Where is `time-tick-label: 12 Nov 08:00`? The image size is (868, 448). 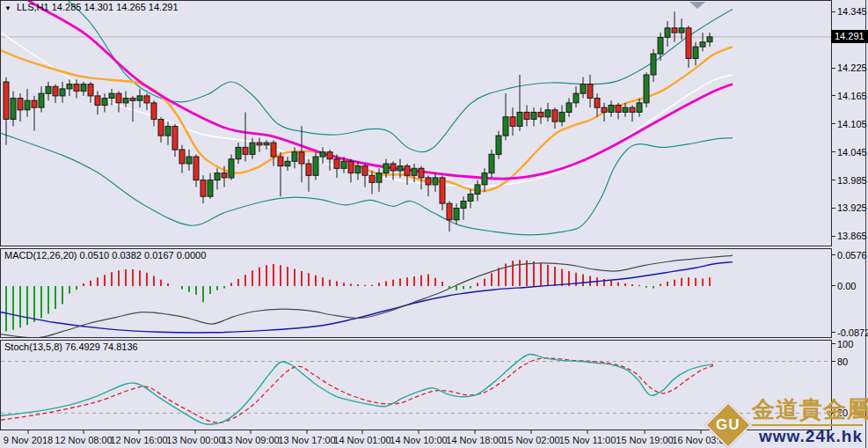
time-tick-label: 12 Nov 08:00 is located at coordinates (83, 440).